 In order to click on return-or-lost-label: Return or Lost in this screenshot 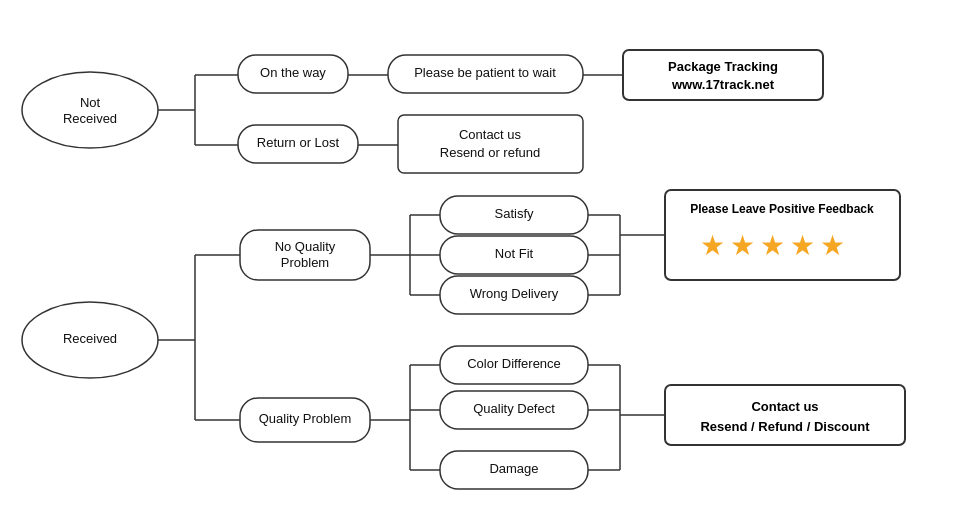, I will do `click(298, 142)`.